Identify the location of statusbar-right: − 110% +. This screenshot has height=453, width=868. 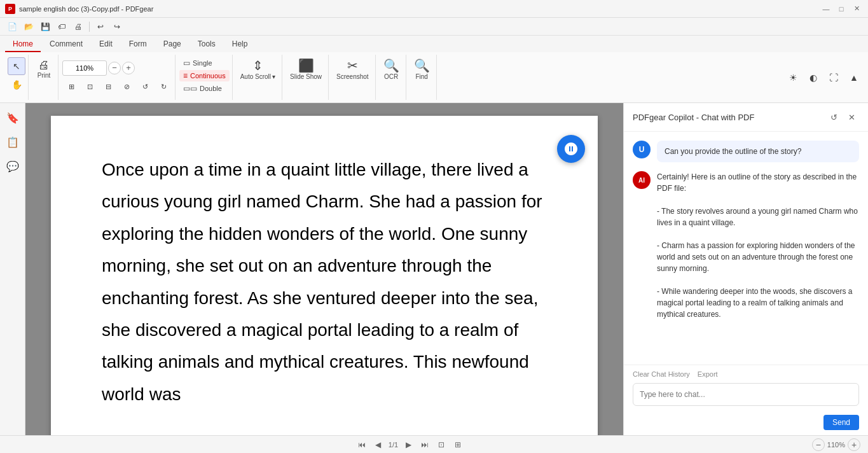
(836, 445).